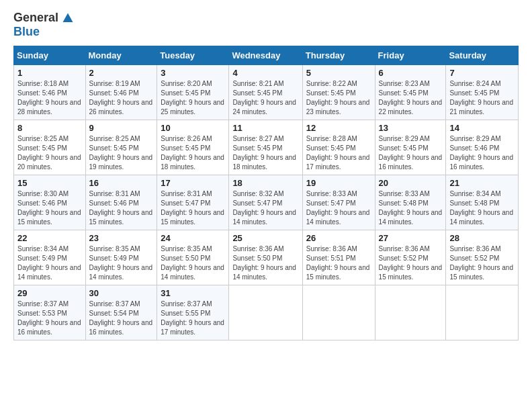  What do you see at coordinates (481, 153) in the screenshot?
I see `day-info: Sunrise: 8:29 AMSunset: 5:46 PMDaylight:…` at bounding box center [481, 153].